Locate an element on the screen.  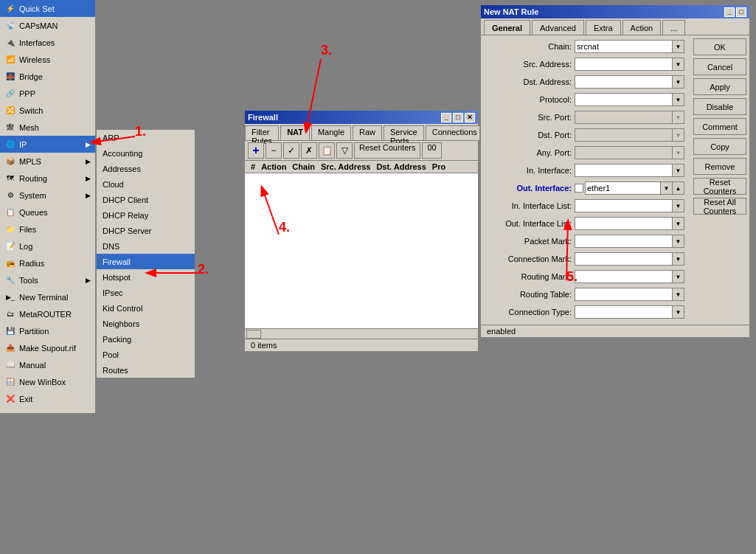
remove-button: Remove is located at coordinates (720, 167).